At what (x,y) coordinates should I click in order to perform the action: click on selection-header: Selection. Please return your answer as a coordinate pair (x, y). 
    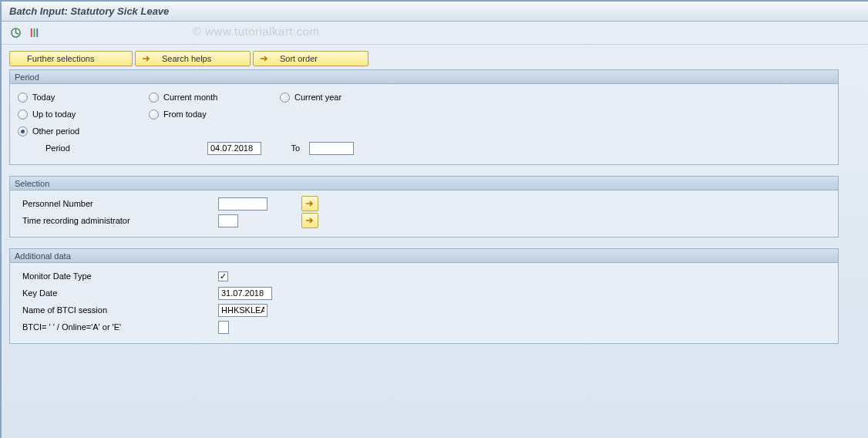
    Looking at the image, I should click on (424, 184).